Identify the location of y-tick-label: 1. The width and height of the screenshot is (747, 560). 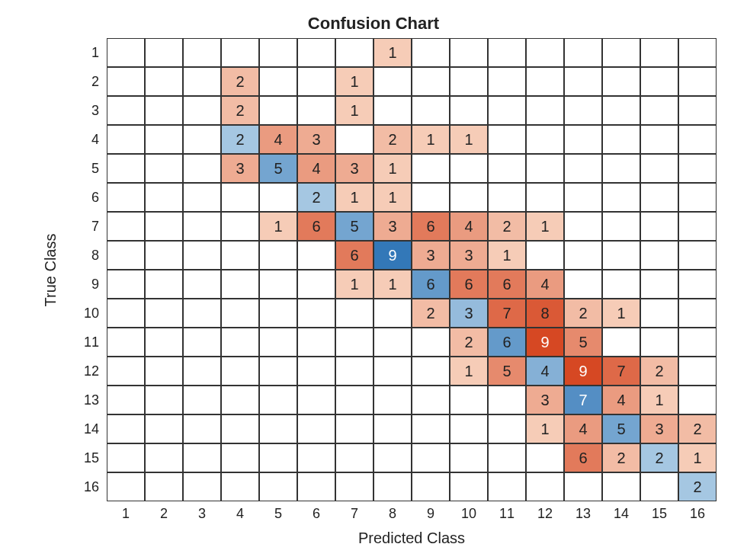
(88, 53).